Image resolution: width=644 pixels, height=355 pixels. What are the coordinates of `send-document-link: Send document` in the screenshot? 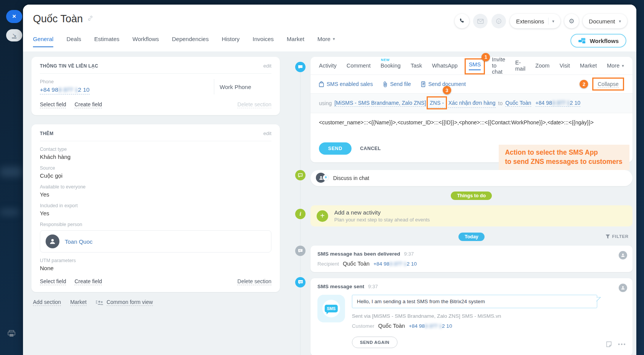 It's located at (443, 84).